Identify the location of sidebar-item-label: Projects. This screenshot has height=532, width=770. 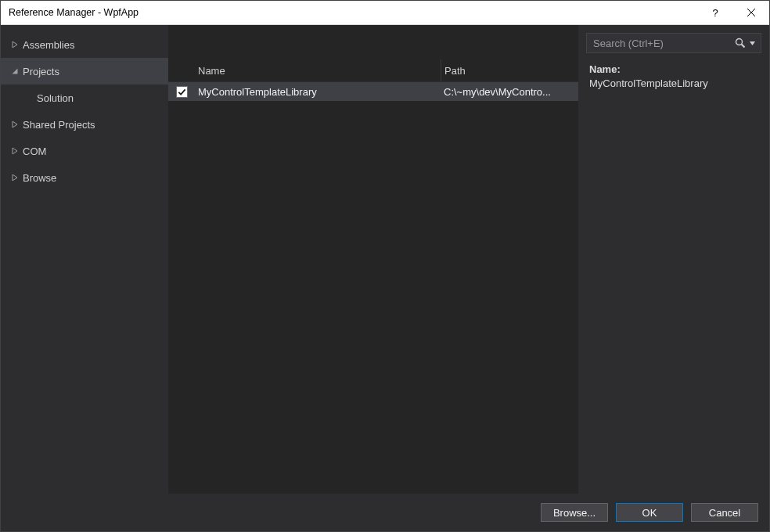
(41, 72).